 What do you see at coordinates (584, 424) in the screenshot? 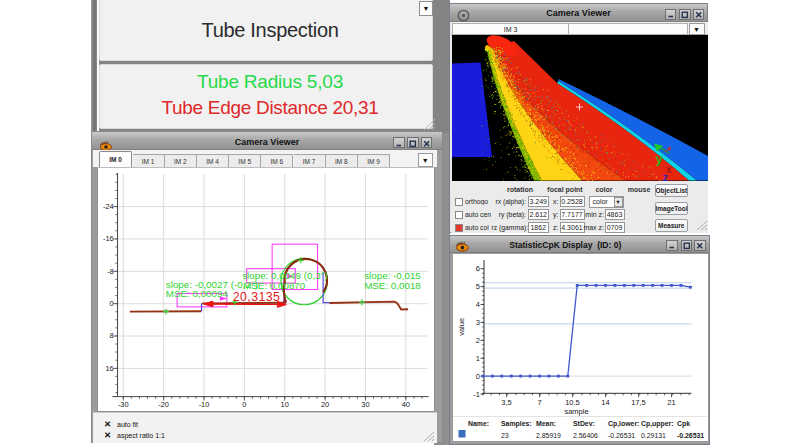
I see `svg-text: StDev:` at bounding box center [584, 424].